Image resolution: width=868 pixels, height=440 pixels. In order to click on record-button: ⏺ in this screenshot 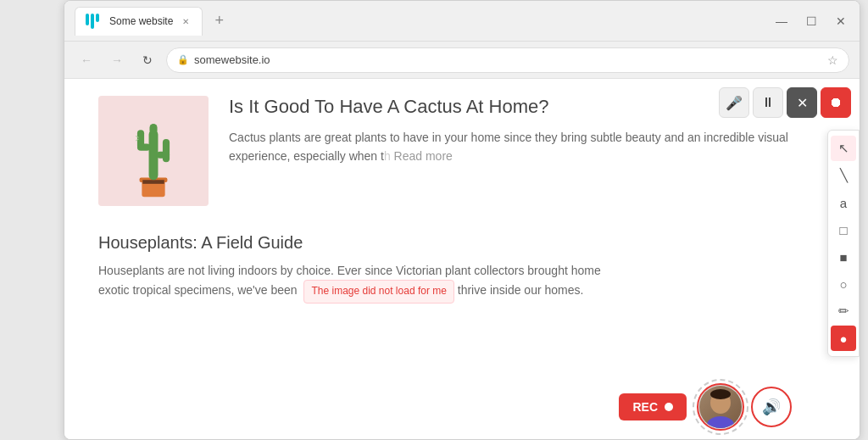, I will do `click(836, 103)`.